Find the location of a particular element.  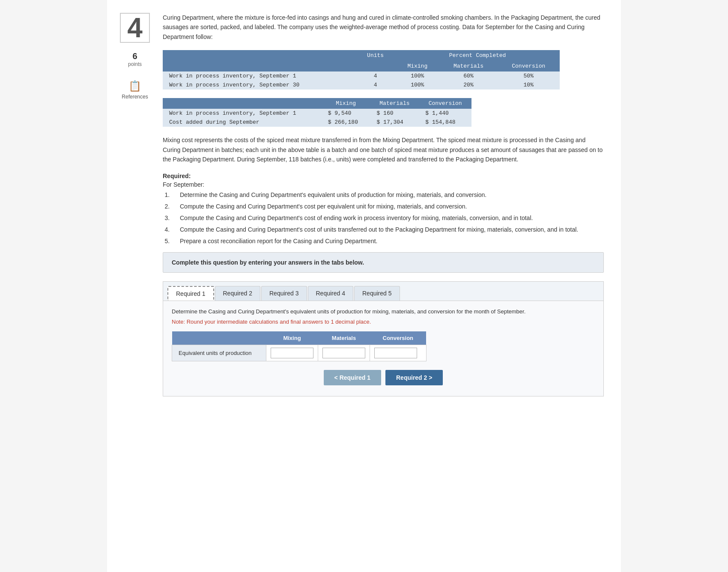

cost-row1-conversion: $ 1,440 is located at coordinates (445, 113).